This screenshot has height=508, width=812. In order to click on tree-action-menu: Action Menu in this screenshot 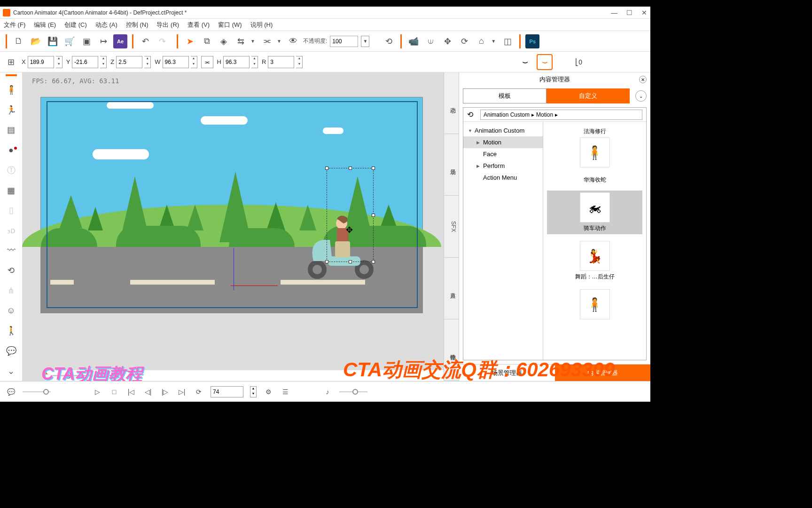, I will do `click(503, 178)`.